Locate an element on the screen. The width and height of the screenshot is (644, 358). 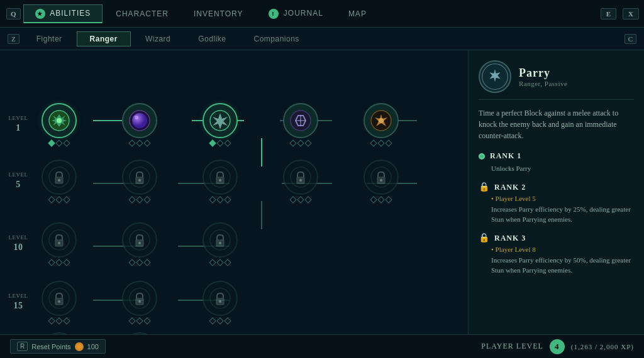
gold-icon is located at coordinates (79, 347).